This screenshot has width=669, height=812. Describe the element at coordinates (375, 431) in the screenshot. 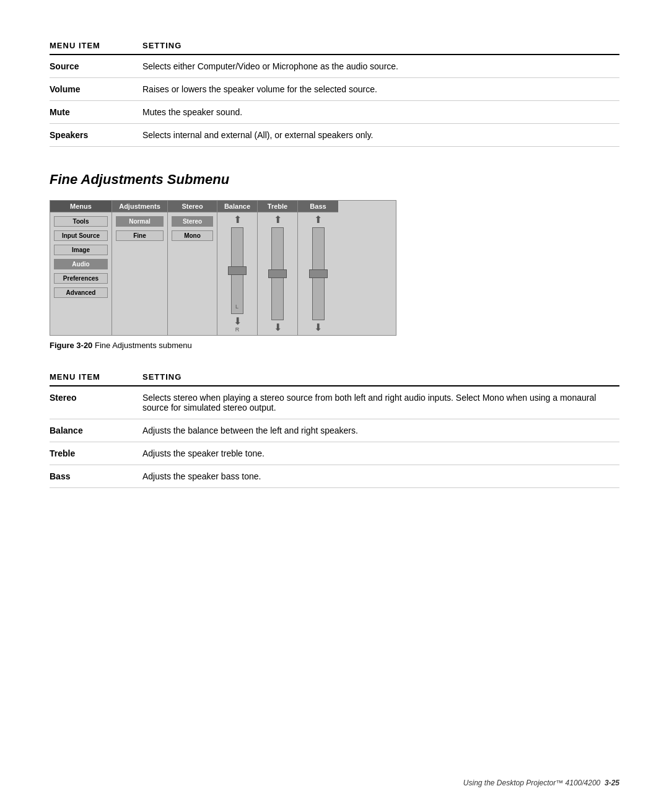

I see `setting-text: Adjusts the balance between the left and…` at that location.